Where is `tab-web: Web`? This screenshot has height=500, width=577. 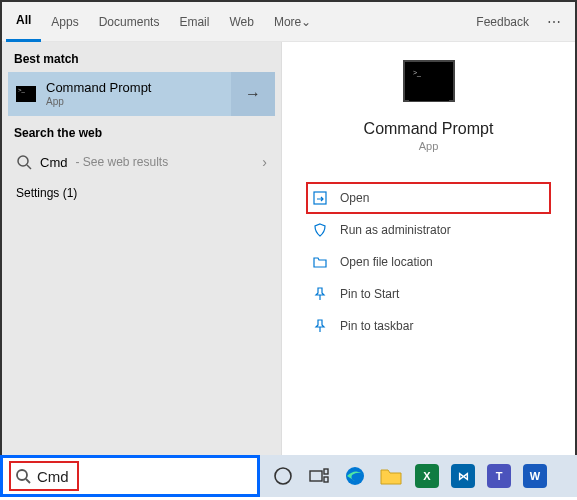 tab-web: Web is located at coordinates (241, 22).